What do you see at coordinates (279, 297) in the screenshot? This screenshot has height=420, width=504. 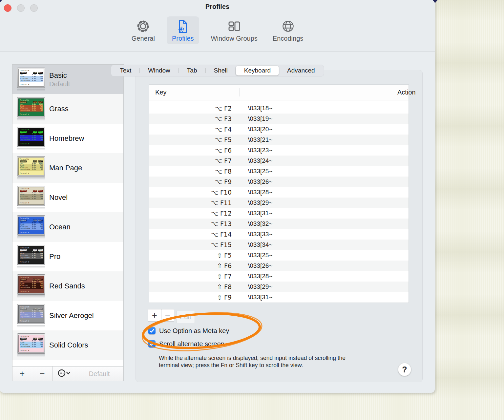 I see `table-row: ⇧ F9\033[31~` at bounding box center [279, 297].